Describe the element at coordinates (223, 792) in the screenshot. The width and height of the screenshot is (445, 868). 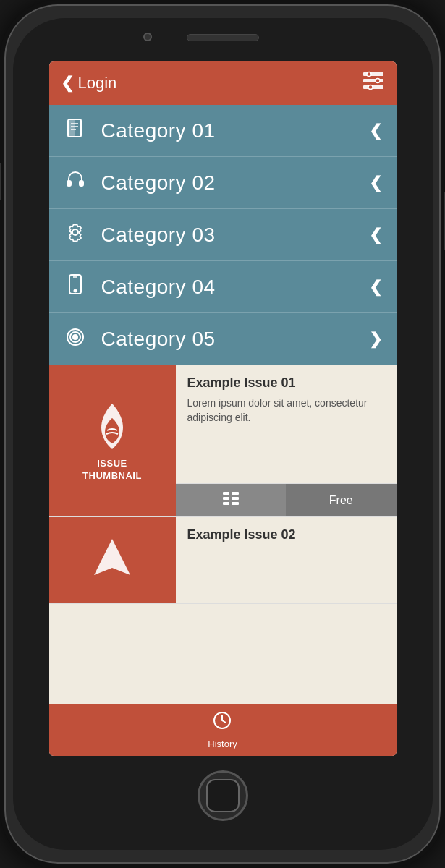
I see `phone-bottom` at that location.